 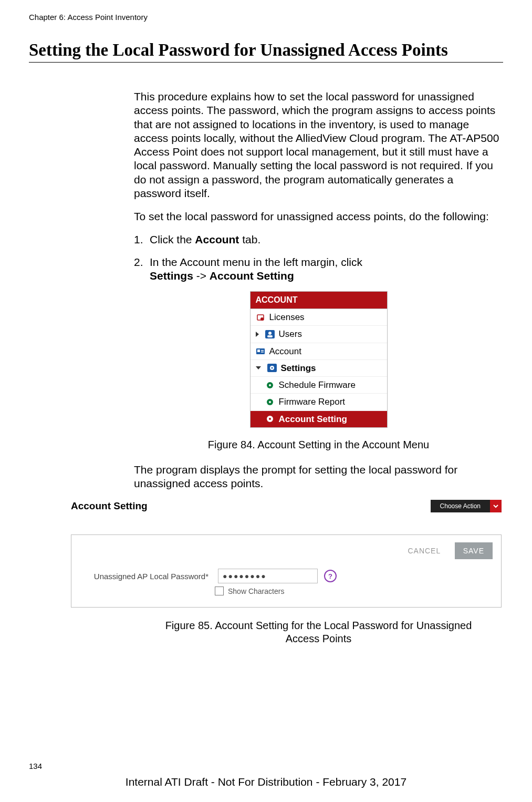 I want to click on password-row: Unassigned AP Local Password* ●●●●●●●● ?, so click(x=286, y=576).